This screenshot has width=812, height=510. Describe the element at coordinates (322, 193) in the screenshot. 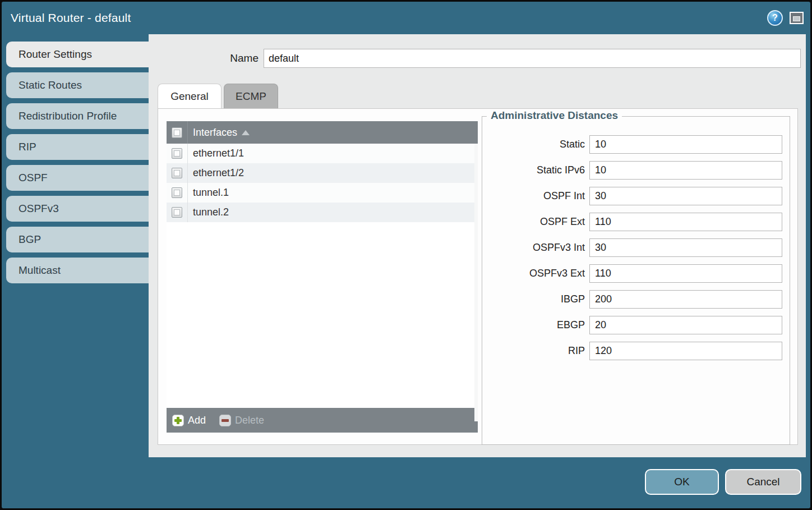

I see `table-row: tunnel.1` at that location.